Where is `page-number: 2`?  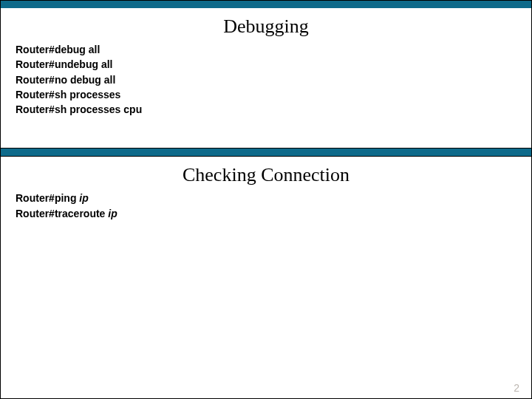 page-number: 2 is located at coordinates (516, 388).